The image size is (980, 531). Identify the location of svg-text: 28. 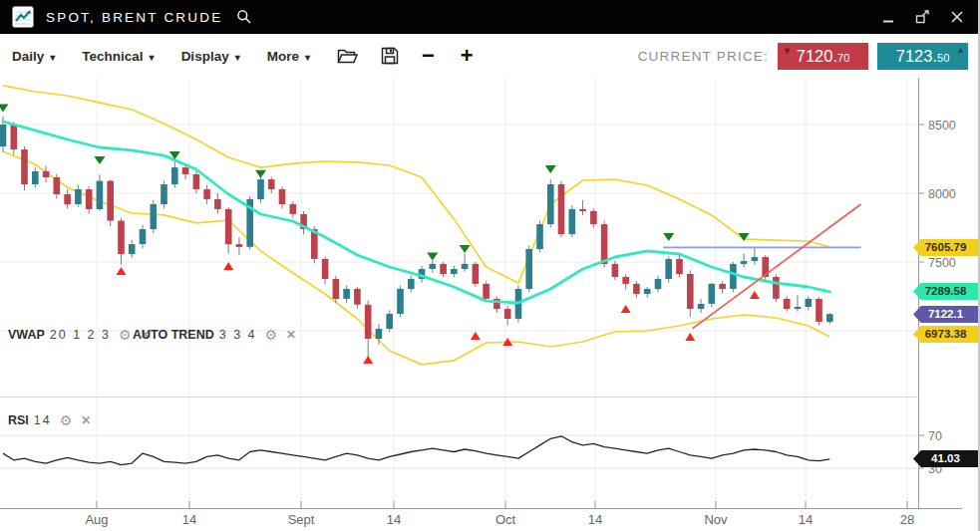
(907, 520).